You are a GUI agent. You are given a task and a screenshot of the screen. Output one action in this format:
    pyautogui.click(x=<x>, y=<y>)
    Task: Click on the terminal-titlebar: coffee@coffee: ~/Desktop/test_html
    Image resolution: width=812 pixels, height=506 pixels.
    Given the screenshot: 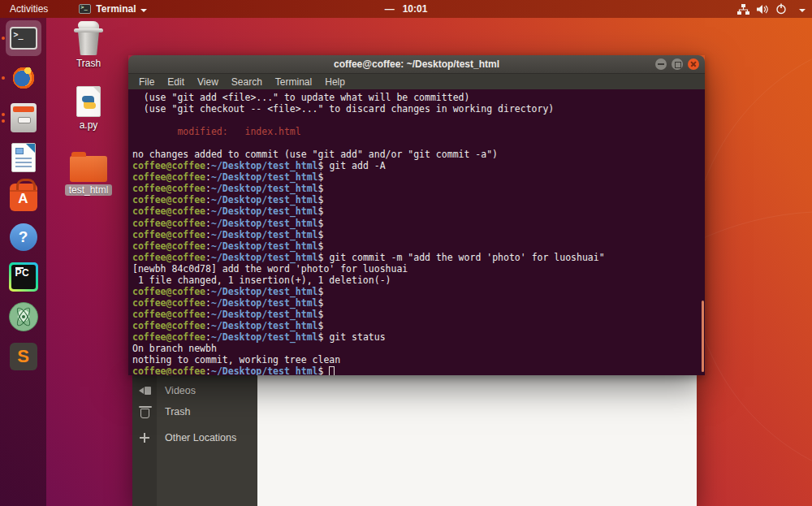 What is the action you would take?
    pyautogui.click(x=417, y=65)
    